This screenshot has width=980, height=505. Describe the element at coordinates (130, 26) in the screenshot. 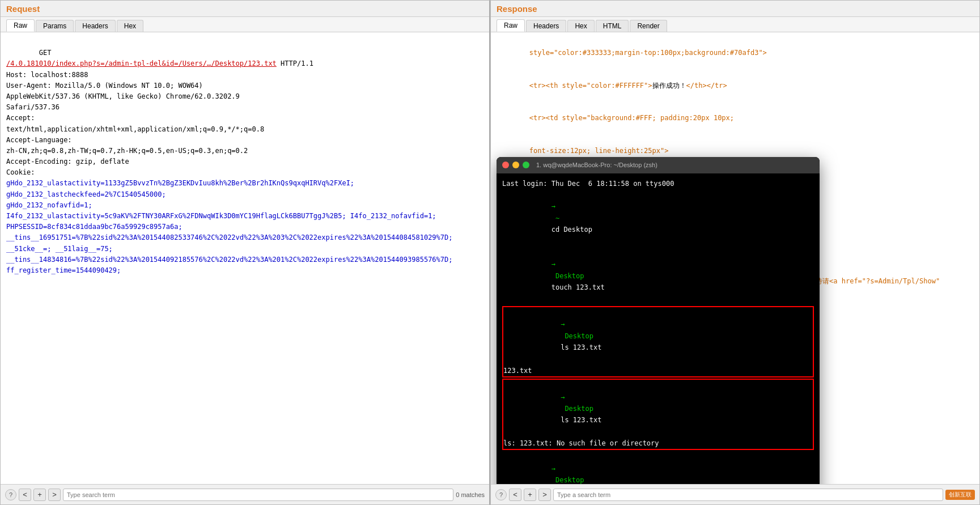

I see `tab-hex-left: Hex` at that location.